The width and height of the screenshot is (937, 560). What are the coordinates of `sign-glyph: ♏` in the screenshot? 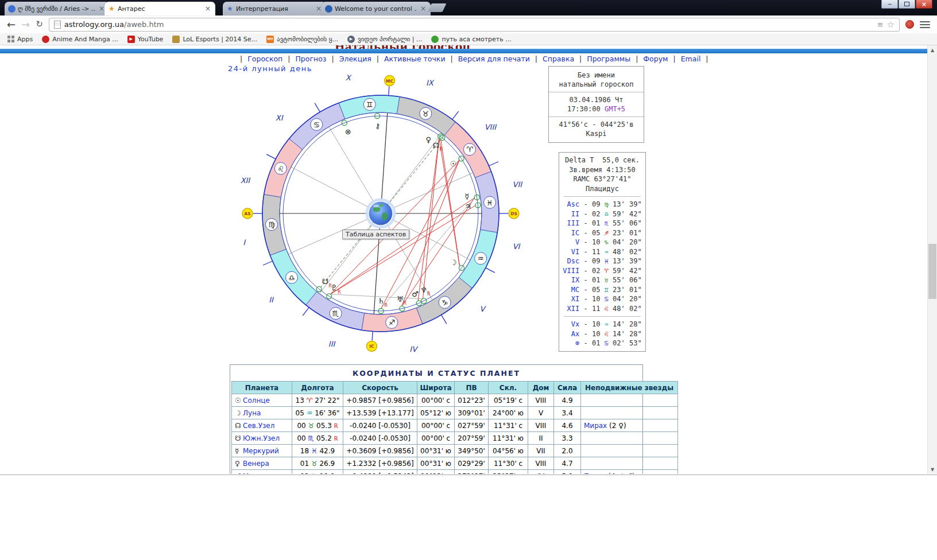 It's located at (311, 438).